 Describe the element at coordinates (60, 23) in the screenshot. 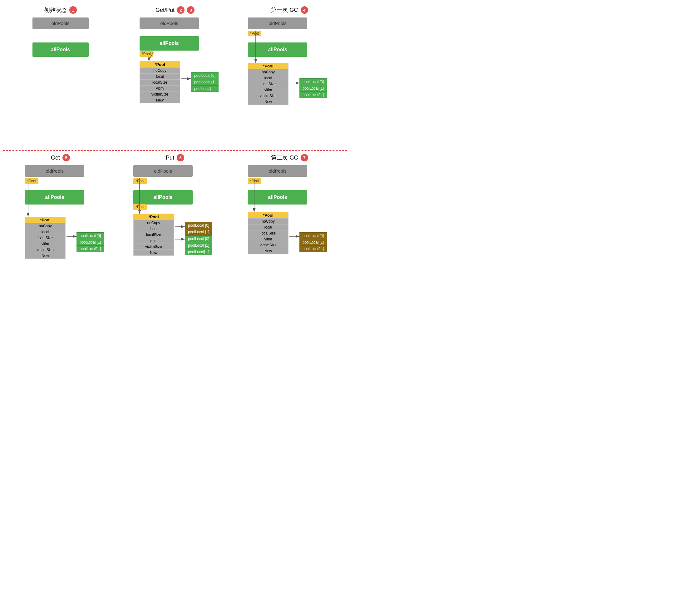

I see `oldpools-box-1: oldPools` at that location.